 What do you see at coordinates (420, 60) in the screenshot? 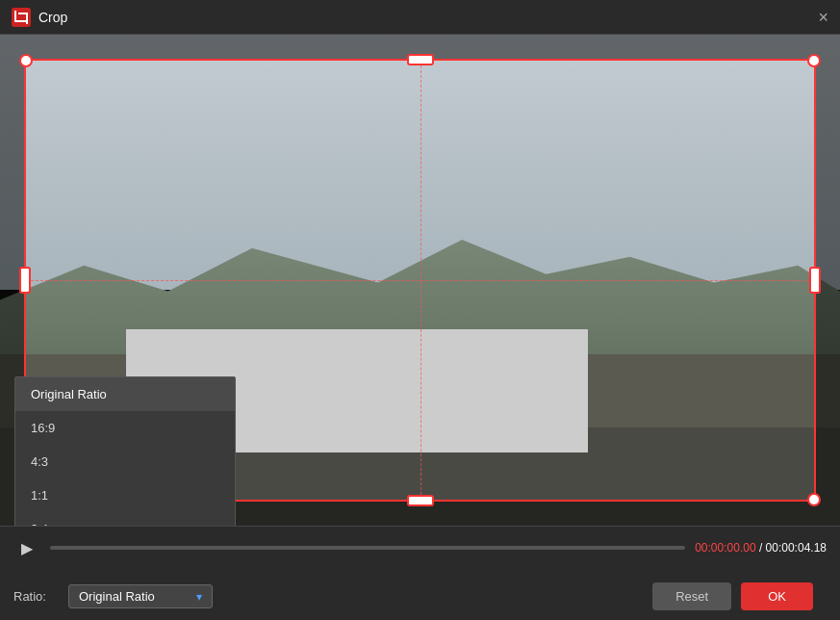
I see `handle-top-center` at bounding box center [420, 60].